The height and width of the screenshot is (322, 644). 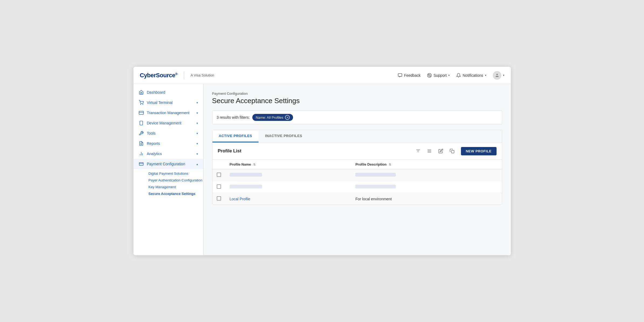 What do you see at coordinates (168, 123) in the screenshot?
I see `sidebar-item-device-management: Device Management ▾` at bounding box center [168, 123].